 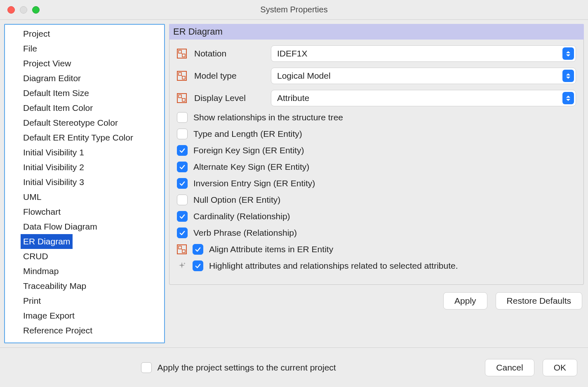 I want to click on label-ak-sign: Alternate Key Sign (ER Entity), so click(x=252, y=167).